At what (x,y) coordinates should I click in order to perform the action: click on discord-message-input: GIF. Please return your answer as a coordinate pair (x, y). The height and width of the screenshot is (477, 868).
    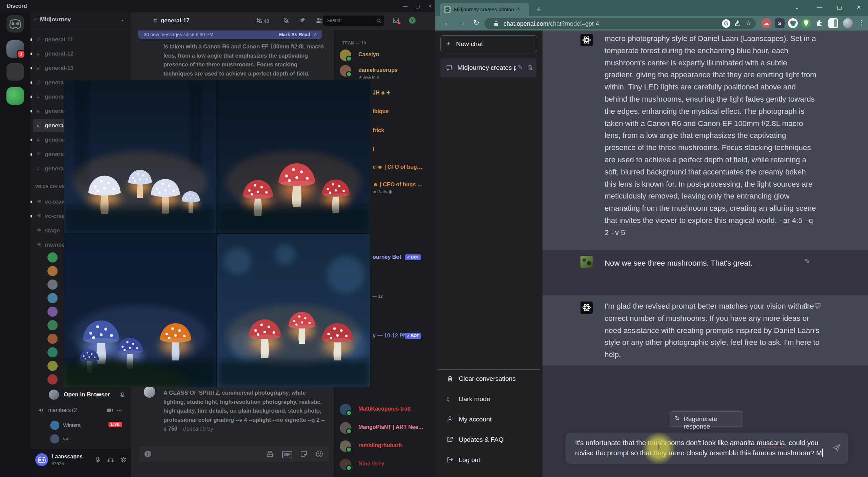
    Looking at the image, I should click on (234, 454).